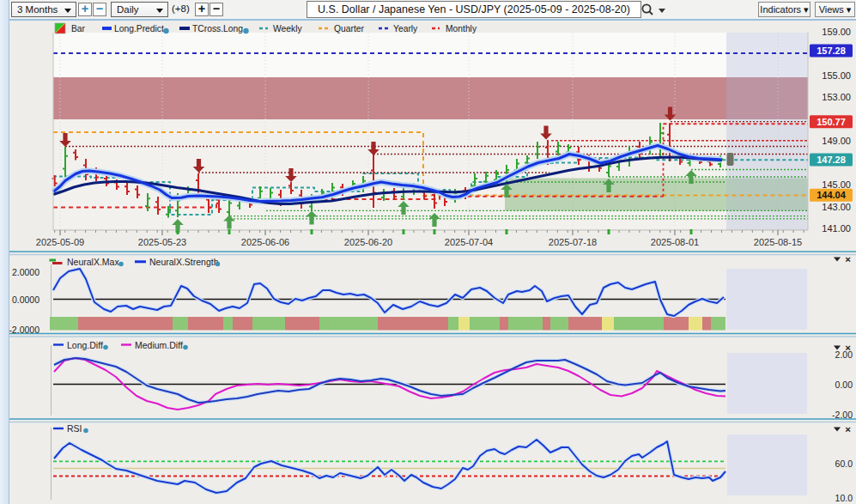  What do you see at coordinates (349, 29) in the screenshot?
I see `svg-text: Quarter` at bounding box center [349, 29].